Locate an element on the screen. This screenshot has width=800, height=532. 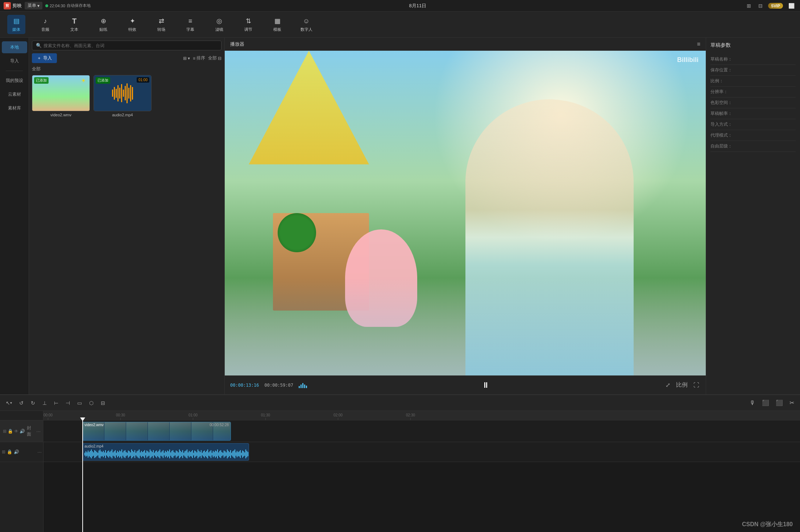
split-left-button: ⊢ is located at coordinates (56, 403).